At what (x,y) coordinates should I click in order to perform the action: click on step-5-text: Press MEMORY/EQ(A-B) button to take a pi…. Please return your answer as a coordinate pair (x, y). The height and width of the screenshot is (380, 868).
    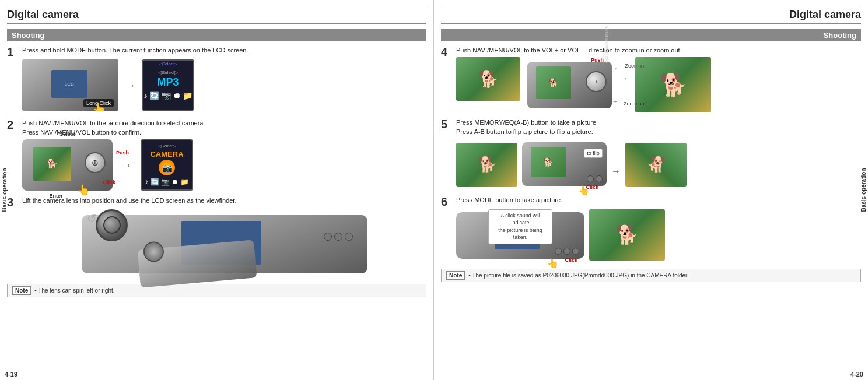
    Looking at the image, I should click on (659, 127).